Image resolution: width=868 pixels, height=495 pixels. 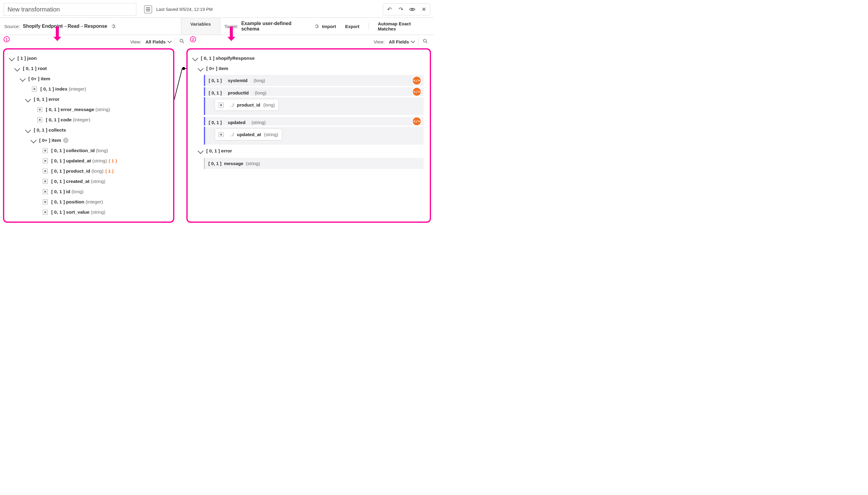 What do you see at coordinates (182, 42) in the screenshot?
I see `source-search-icon` at bounding box center [182, 42].